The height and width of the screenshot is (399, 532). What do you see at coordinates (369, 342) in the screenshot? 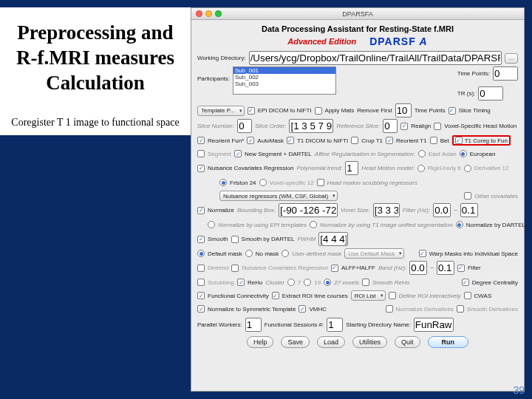
I see `utilities-button: Utilities` at bounding box center [369, 342].